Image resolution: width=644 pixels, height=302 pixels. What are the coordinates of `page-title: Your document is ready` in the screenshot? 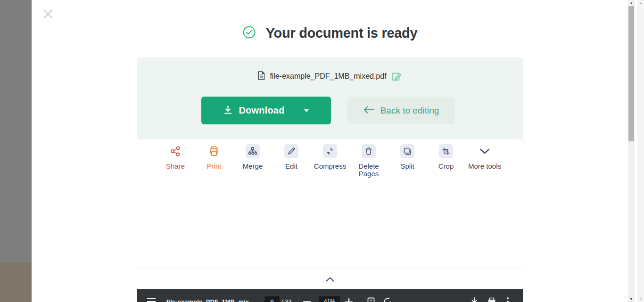 It's located at (342, 33).